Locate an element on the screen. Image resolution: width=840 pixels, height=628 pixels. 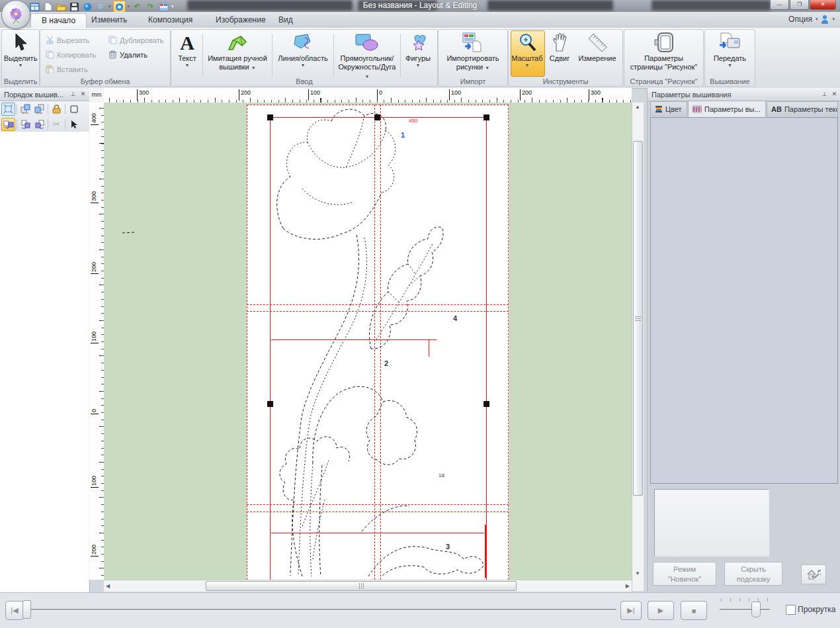
ribbon: Выделить ▼ Выделить Вырезать Дублировать… is located at coordinates (420, 58).